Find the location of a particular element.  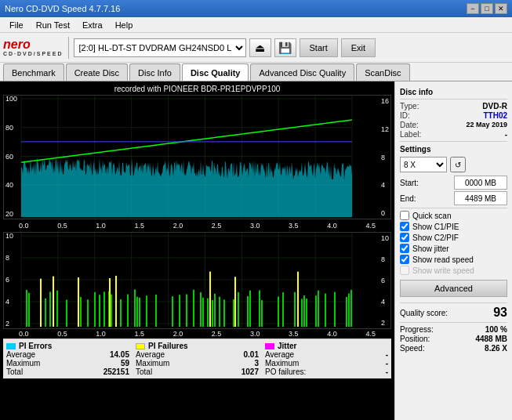

chart-title: recorded with PIONEER BDR-PR1EPDVPP100 is located at coordinates (198, 89).